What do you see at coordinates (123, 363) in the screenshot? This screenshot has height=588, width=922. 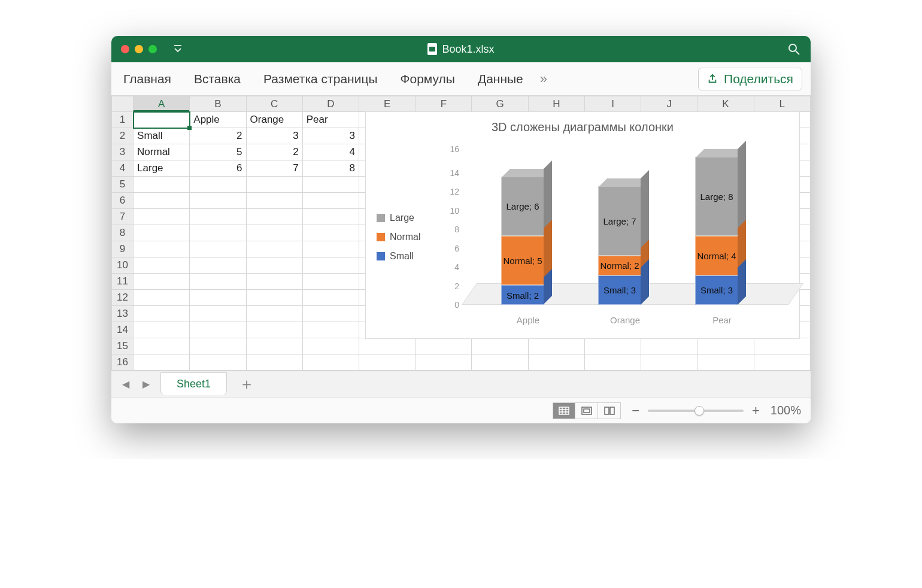 I see `row-header: 16` at bounding box center [123, 363].